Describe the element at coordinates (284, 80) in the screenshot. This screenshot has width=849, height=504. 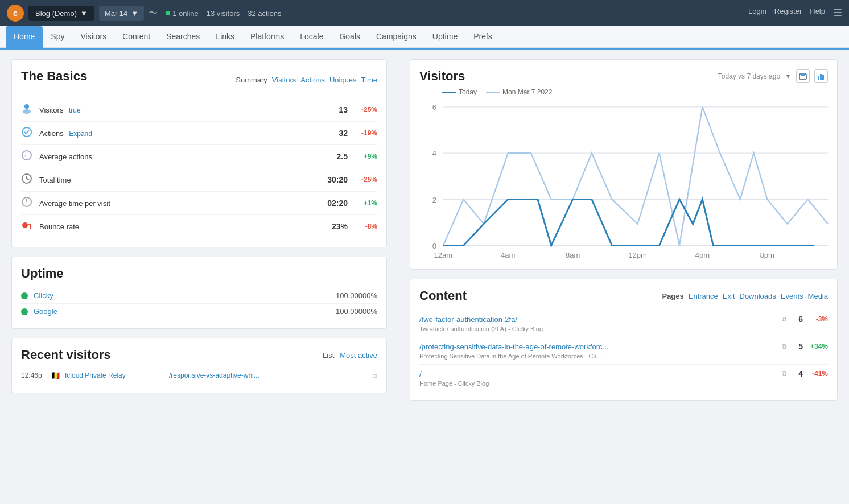
I see `visitors-tab-link: Visitors` at that location.